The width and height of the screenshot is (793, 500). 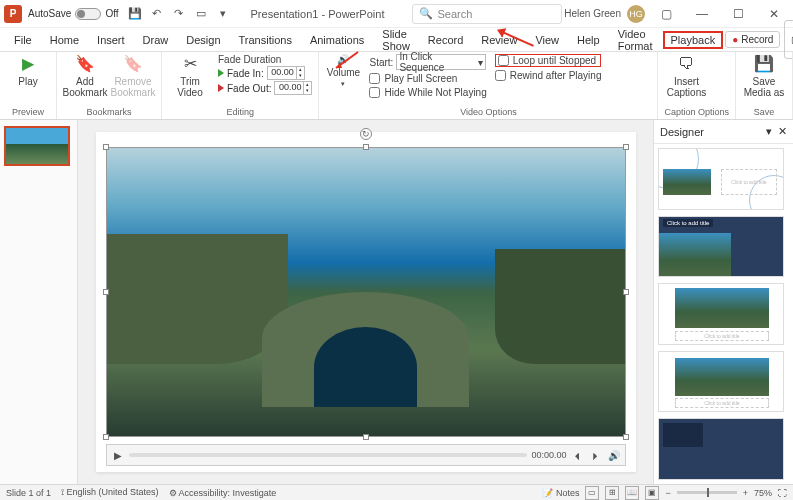 I want to click on designer-header: Designer ▾ ✕, so click(x=724, y=132).